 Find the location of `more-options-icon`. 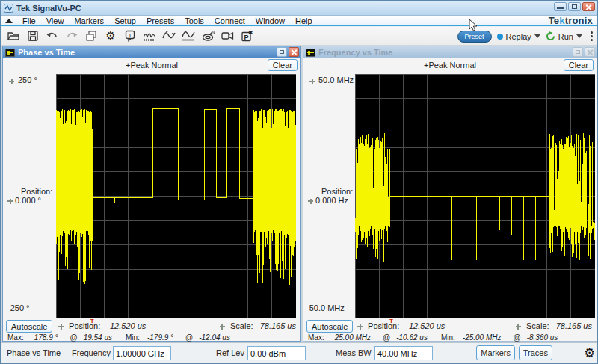

more-options-icon is located at coordinates (592, 36).